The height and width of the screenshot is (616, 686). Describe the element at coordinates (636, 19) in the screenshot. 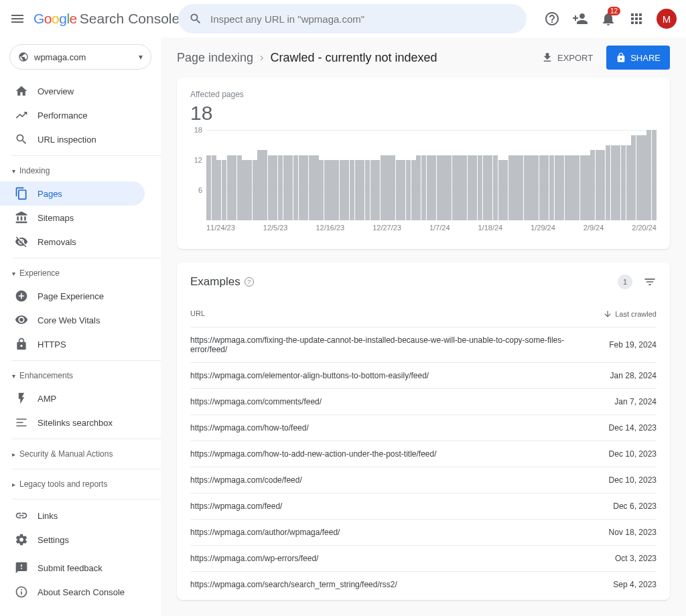

I see `apps-icon` at that location.